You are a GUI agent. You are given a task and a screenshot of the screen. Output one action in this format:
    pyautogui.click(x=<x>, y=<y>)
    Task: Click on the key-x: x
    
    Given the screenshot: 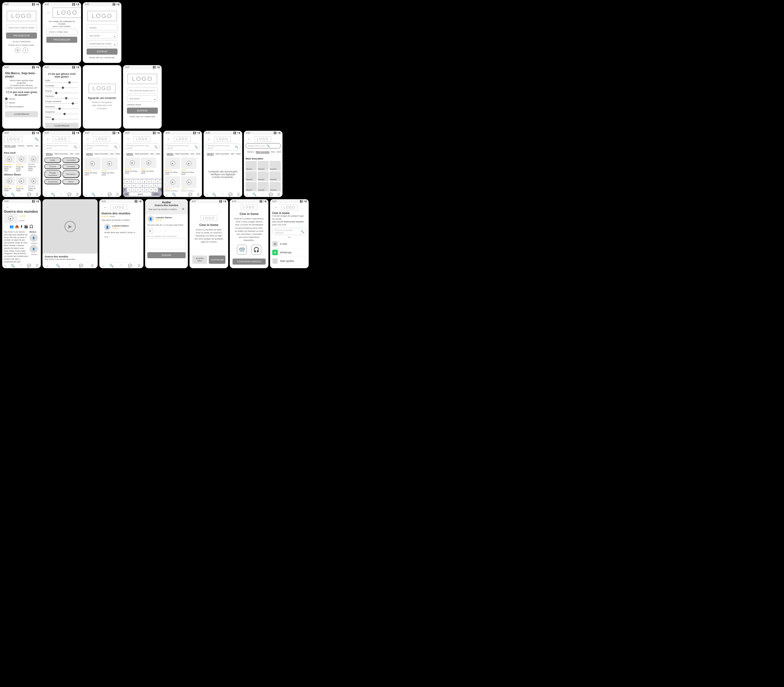 What is the action you would take?
    pyautogui.click(x=133, y=190)
    